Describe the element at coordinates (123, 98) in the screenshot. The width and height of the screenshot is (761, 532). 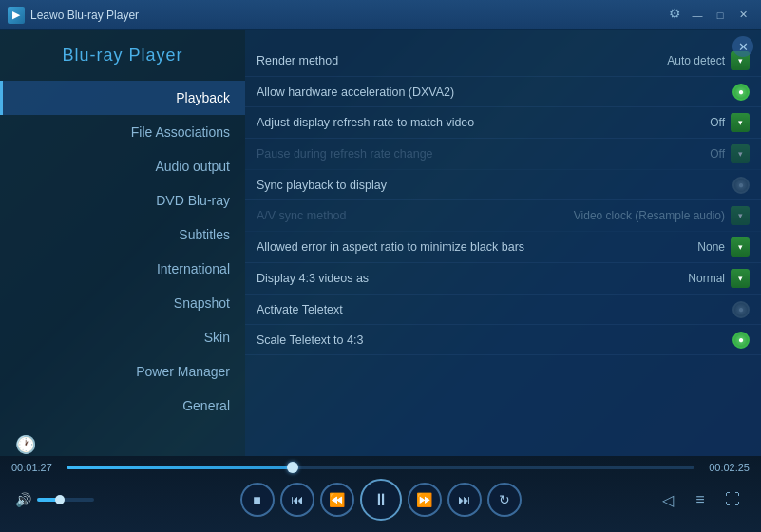
I see `sidebar-item-playback: Playback` at that location.